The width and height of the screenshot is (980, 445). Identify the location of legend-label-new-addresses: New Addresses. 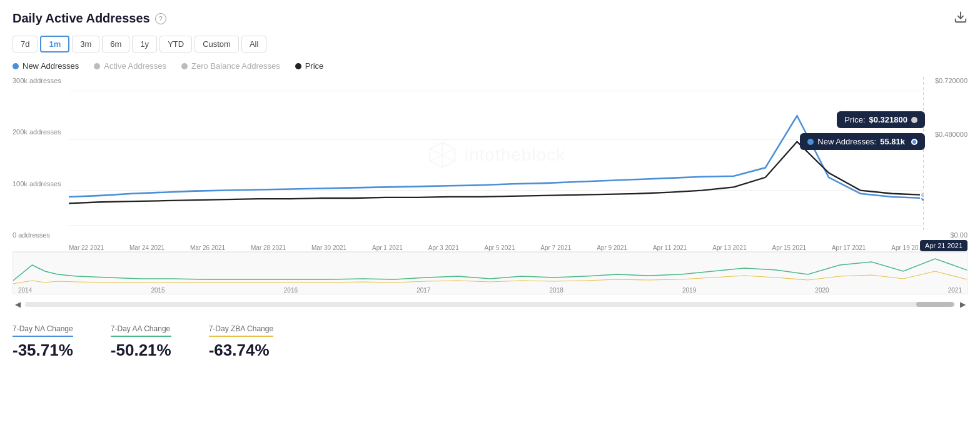
(51, 66).